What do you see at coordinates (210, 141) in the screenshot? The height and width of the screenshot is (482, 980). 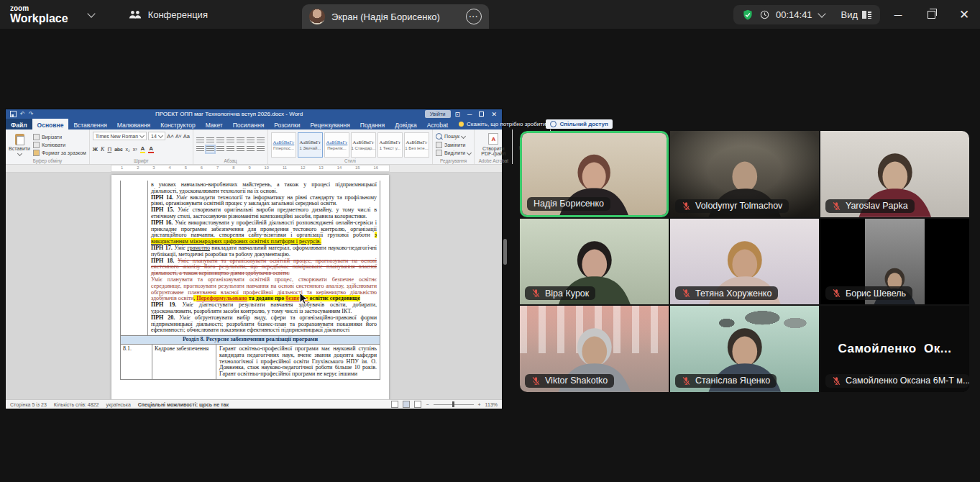 I see `numbered-list-icon` at bounding box center [210, 141].